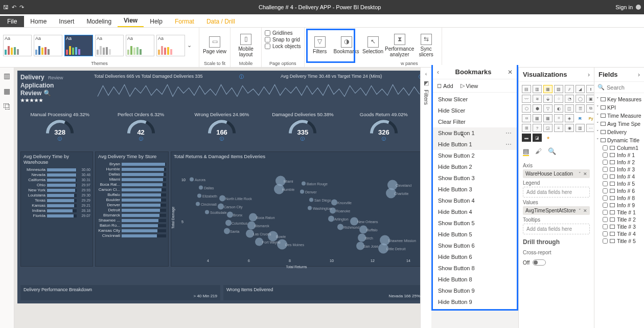  I want to click on bar-row: Minnesota 30.60, so click(57, 170).